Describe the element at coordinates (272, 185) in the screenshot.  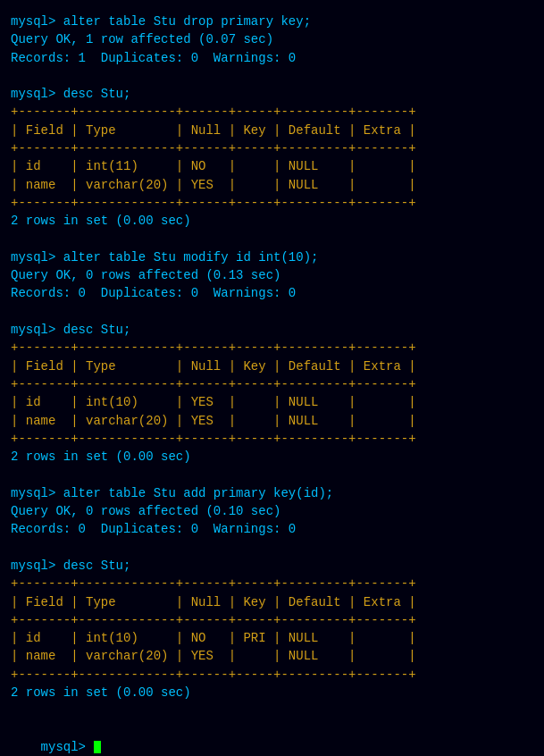
I see `table-row-2: | name | varchar(20) | YES | | NULL | |` at that location.